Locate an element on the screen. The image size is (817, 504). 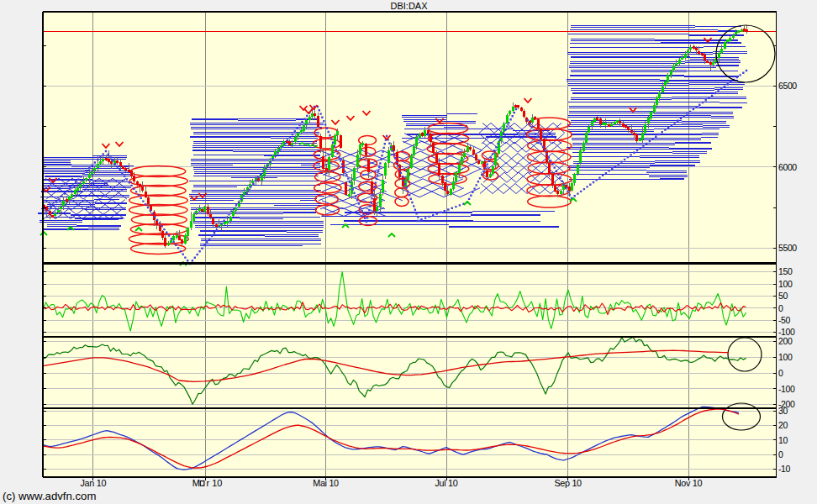
svg-text: 10 is located at coordinates (783, 440).